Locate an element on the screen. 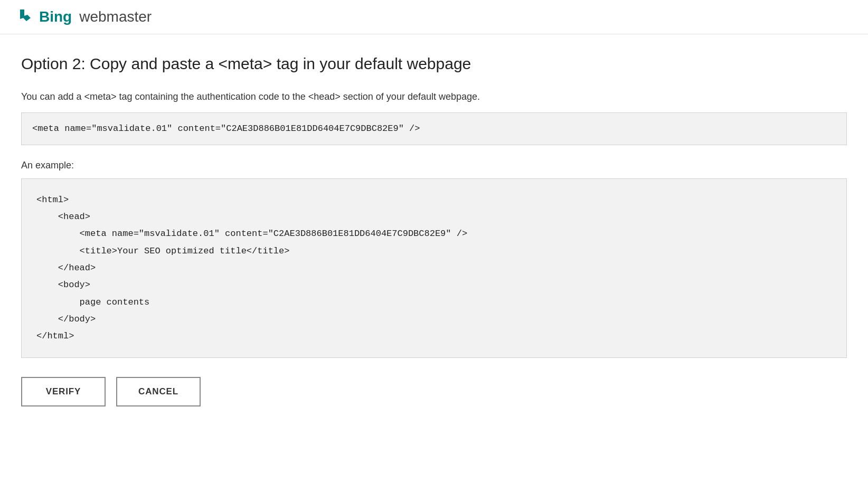  meta-tag-value: <meta name="msvalidate.01" content="C2AE… is located at coordinates (226, 129).